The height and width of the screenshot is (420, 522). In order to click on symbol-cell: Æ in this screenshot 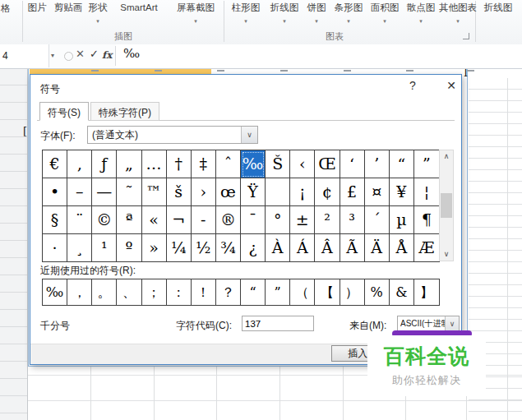, I will do `click(427, 248)`.